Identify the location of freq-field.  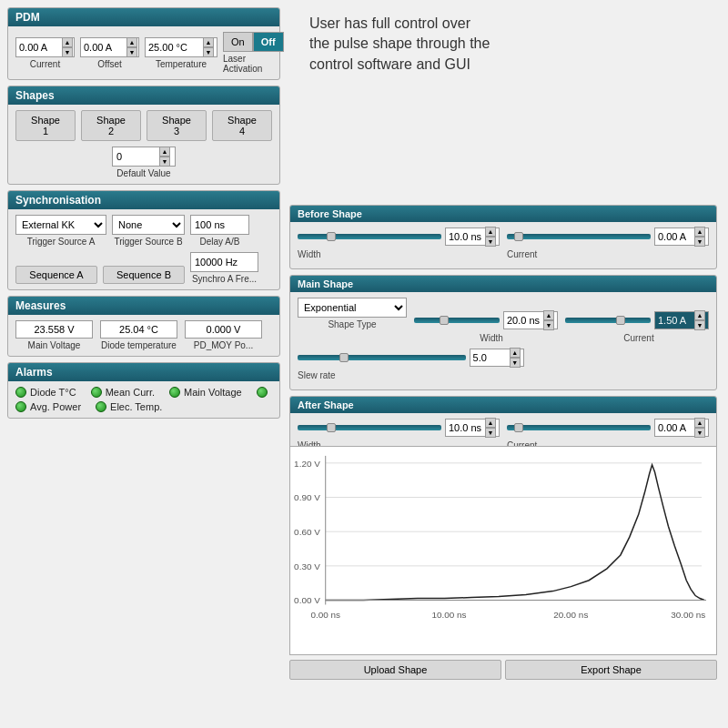
(220, 262).